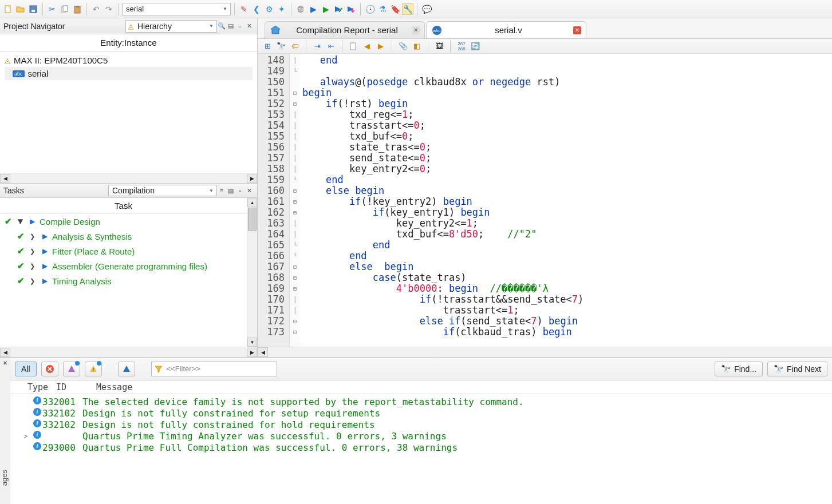 This screenshot has width=832, height=504. What do you see at coordinates (301, 9) in the screenshot?
I see `stop-icon: STOP` at bounding box center [301, 9].